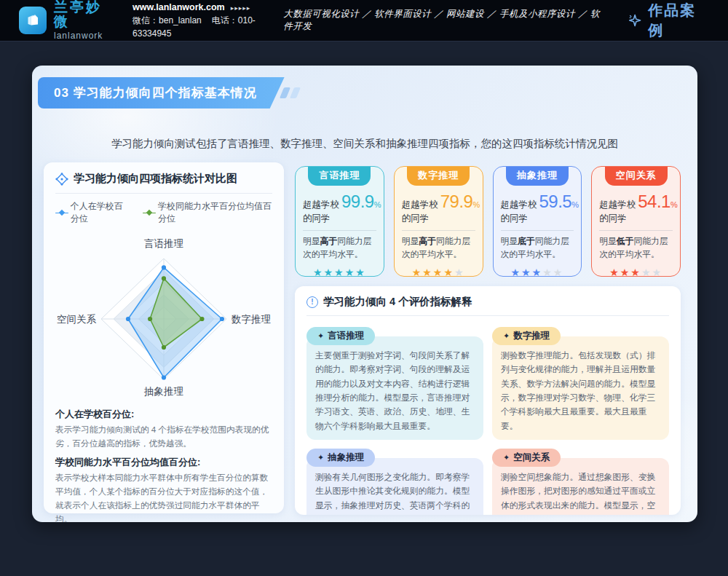  Describe the element at coordinates (397, 301) in the screenshot. I see `explain-panel-title-text: 学习能力倾向 4 个评价指标解释` at that location.